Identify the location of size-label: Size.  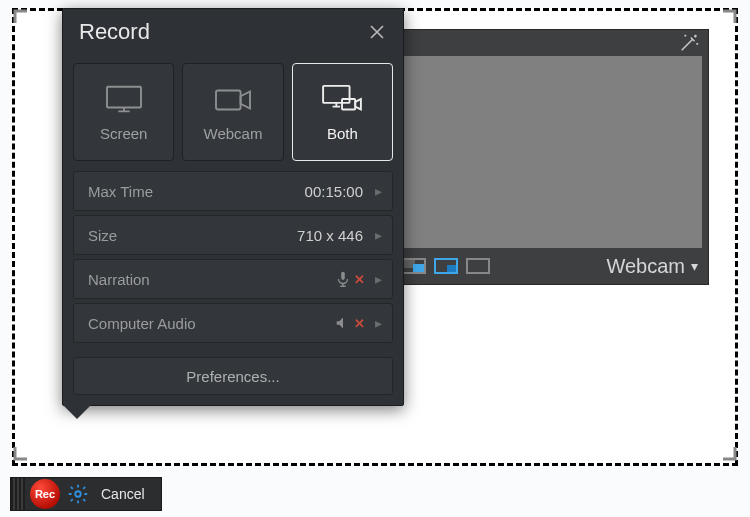
(192, 236).